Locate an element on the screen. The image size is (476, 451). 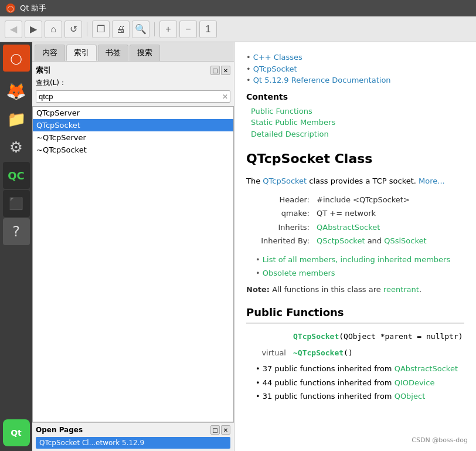
list-item-qtcpsocket: QTcpSocket is located at coordinates (133, 126).